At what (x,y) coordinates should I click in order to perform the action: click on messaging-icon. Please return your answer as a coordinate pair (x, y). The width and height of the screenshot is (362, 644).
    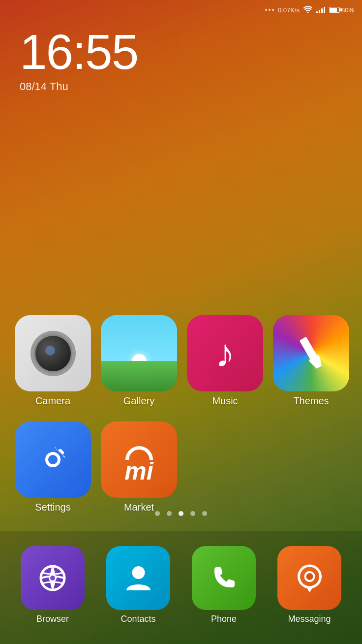
    Looking at the image, I should click on (309, 578).